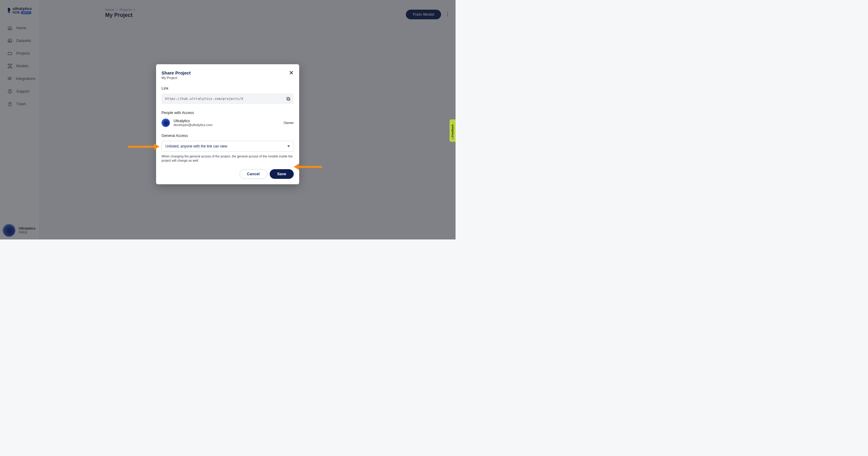  I want to click on share-link-field: https://hub.ultralytics.com/projects/X, so click(228, 98).